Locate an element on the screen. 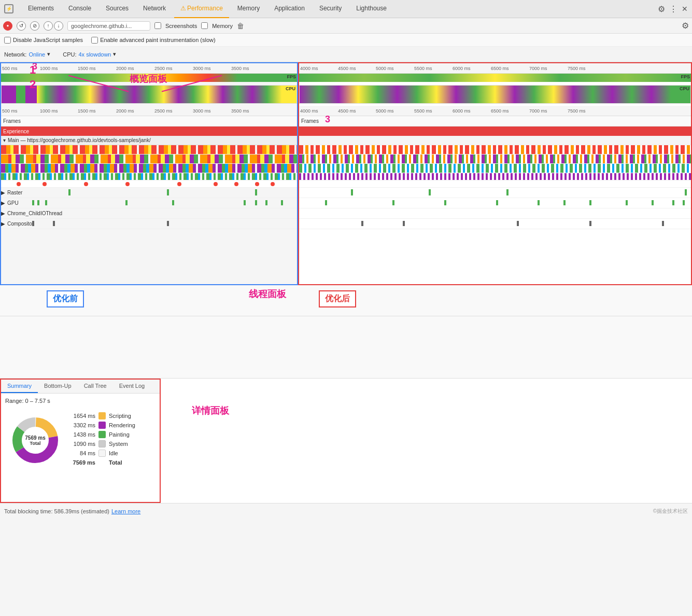 The width and height of the screenshot is (692, 616). tab-security: Security is located at coordinates (331, 9).